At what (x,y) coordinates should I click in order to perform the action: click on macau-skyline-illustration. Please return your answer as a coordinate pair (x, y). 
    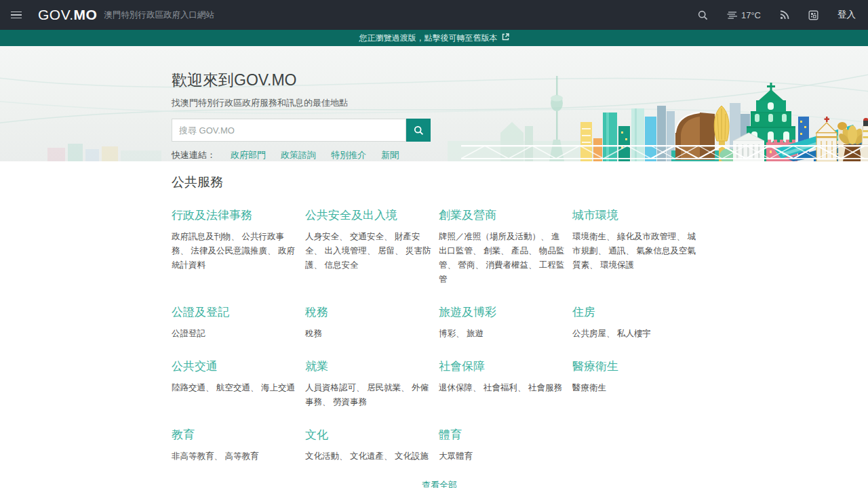
    Looking at the image, I should click on (658, 104).